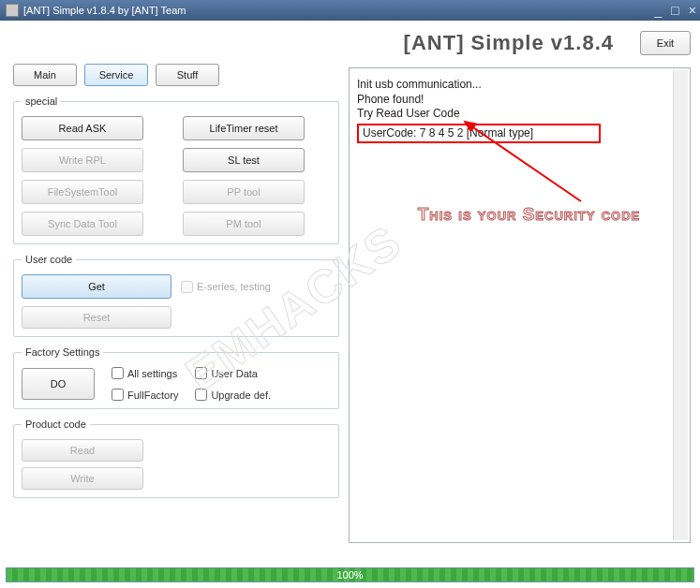 The width and height of the screenshot is (700, 588). What do you see at coordinates (519, 114) in the screenshot?
I see `log-line: Try Read User Code` at bounding box center [519, 114].